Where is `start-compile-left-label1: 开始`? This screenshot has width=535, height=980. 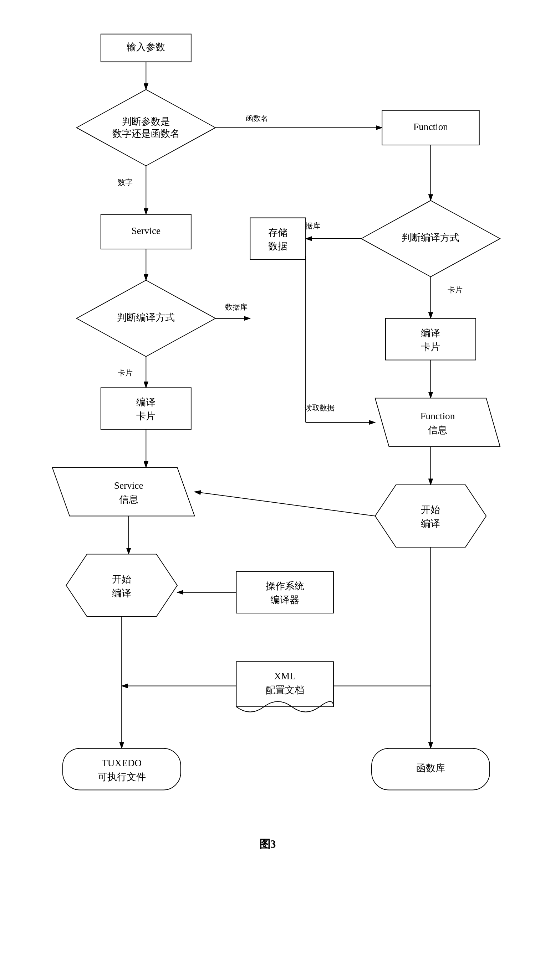
start-compile-left-label1: 开始 is located at coordinates (122, 579).